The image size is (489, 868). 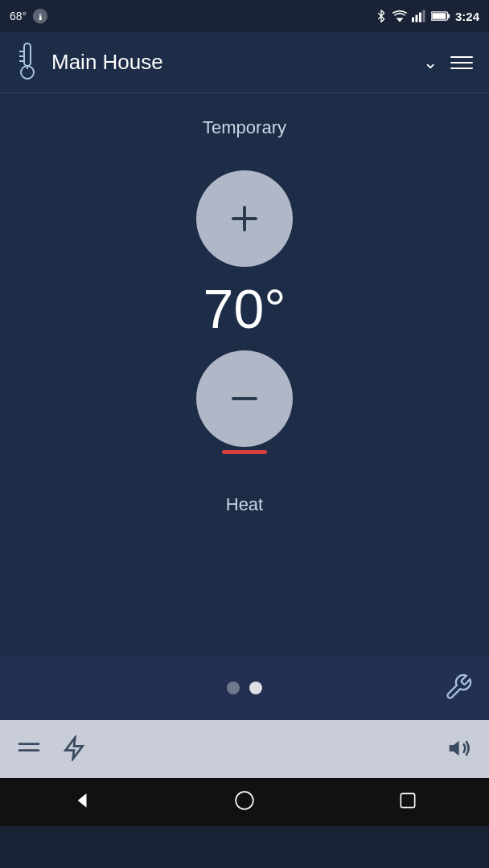 What do you see at coordinates (400, 16) in the screenshot?
I see `wifi-icon` at bounding box center [400, 16].